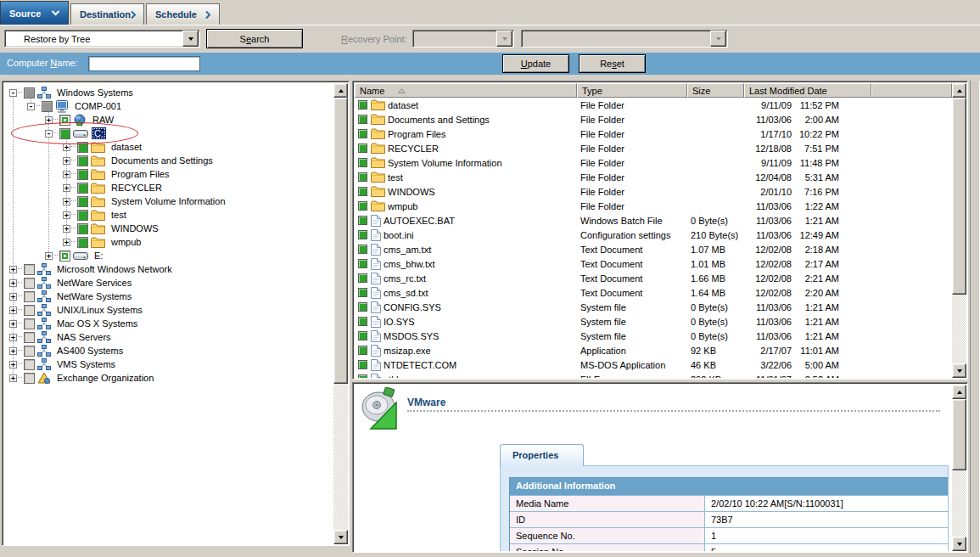 The height and width of the screenshot is (557, 980). I want to click on file-row: Program FilesFile Folder1/17/1010:22 PM, so click(653, 134).